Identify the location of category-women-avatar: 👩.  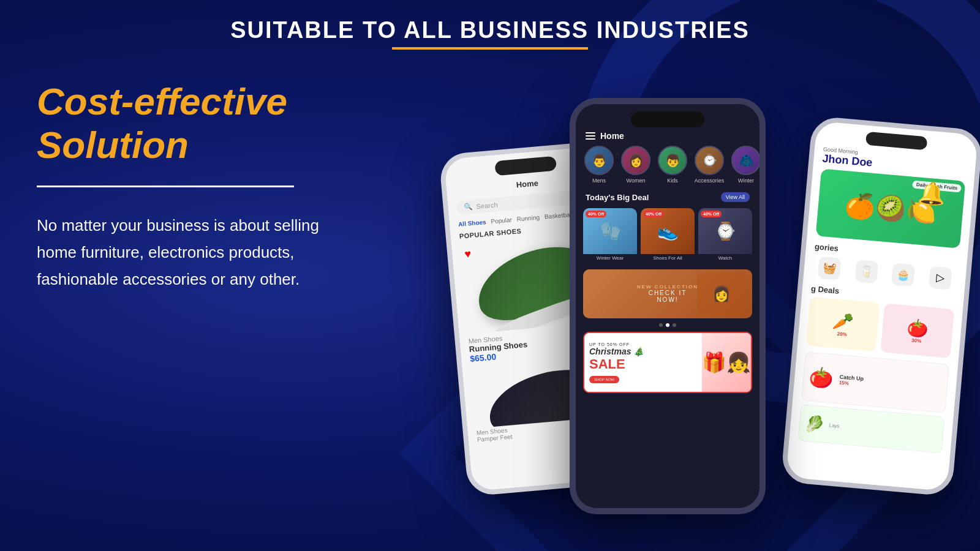
(636, 160).